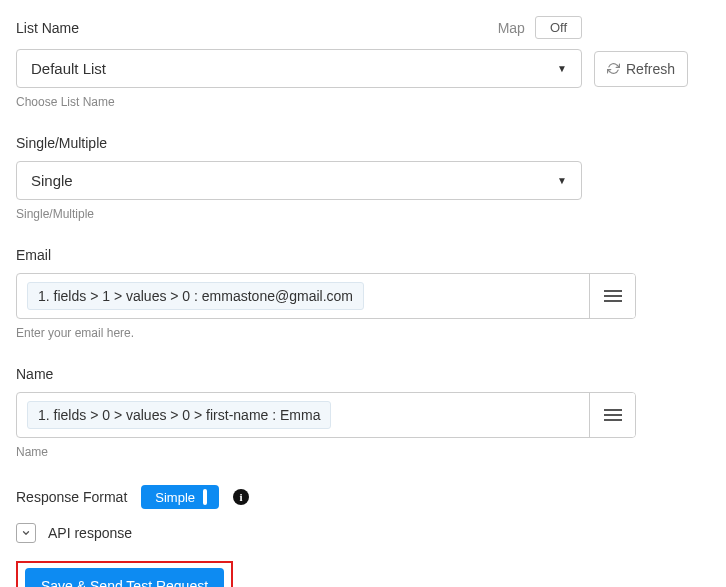 This screenshot has width=726, height=587. I want to click on refresh-icon, so click(614, 68).